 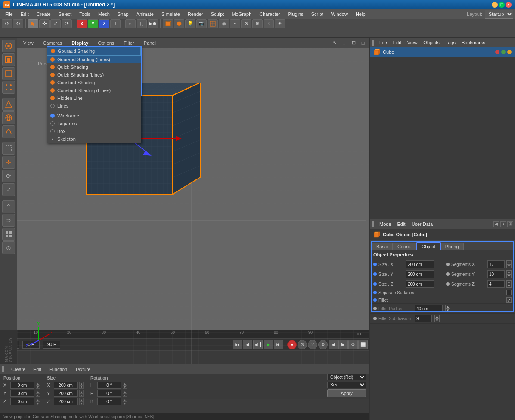 What do you see at coordinates (510, 224) in the screenshot?
I see `props-expand: ⊞` at bounding box center [510, 224].